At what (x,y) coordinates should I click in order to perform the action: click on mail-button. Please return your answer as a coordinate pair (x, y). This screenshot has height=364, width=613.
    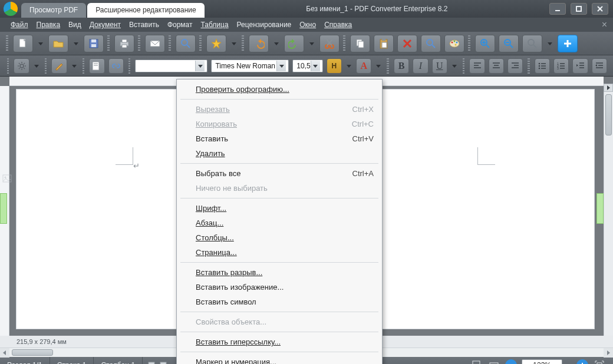
    Looking at the image, I should click on (155, 44).